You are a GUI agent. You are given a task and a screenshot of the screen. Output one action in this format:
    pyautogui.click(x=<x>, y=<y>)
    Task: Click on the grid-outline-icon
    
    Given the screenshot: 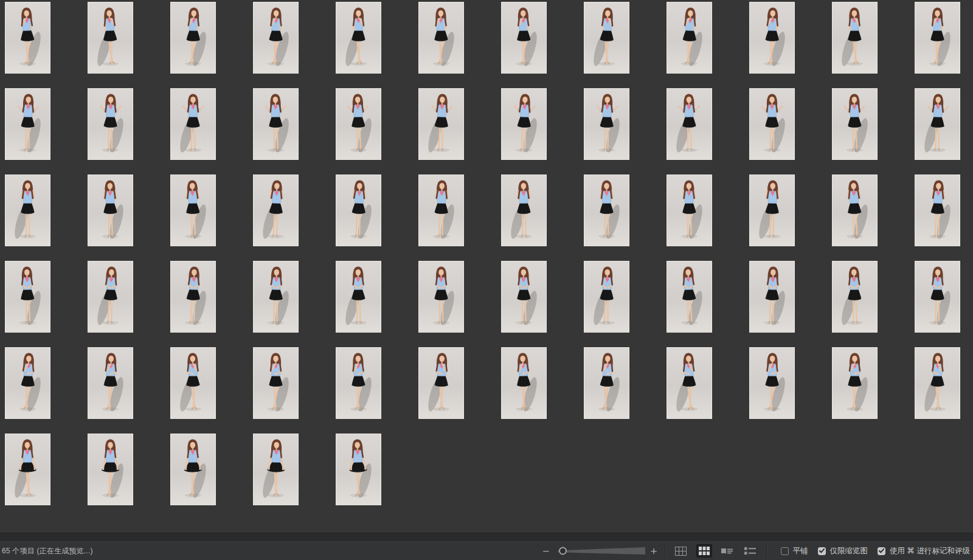 What is the action you would take?
    pyautogui.click(x=681, y=551)
    